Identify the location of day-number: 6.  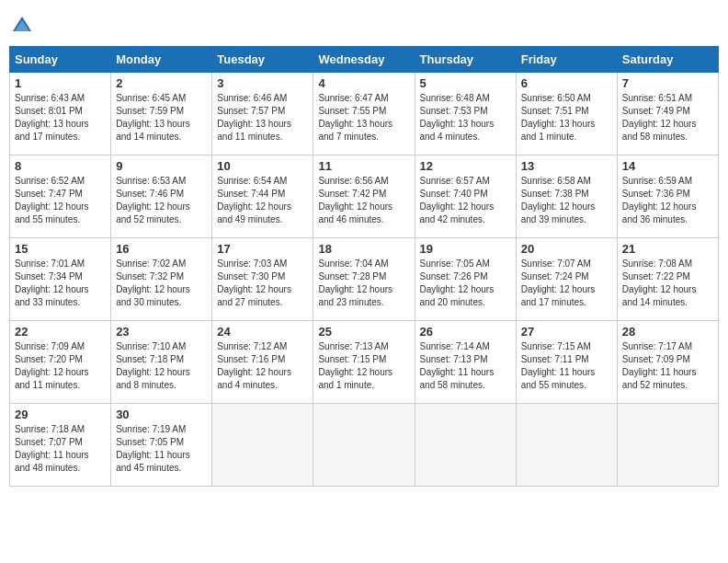
(566, 83).